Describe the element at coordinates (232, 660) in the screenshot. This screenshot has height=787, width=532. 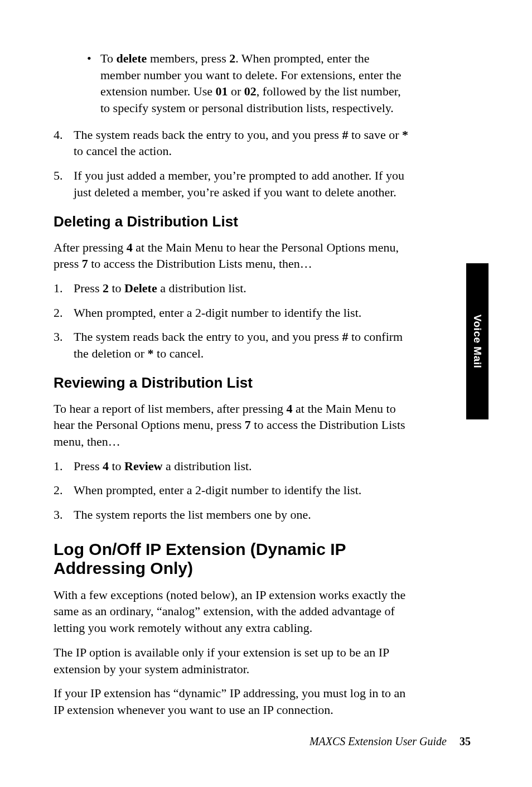
I see `para-ip-2: The IP option is available only if your …` at that location.